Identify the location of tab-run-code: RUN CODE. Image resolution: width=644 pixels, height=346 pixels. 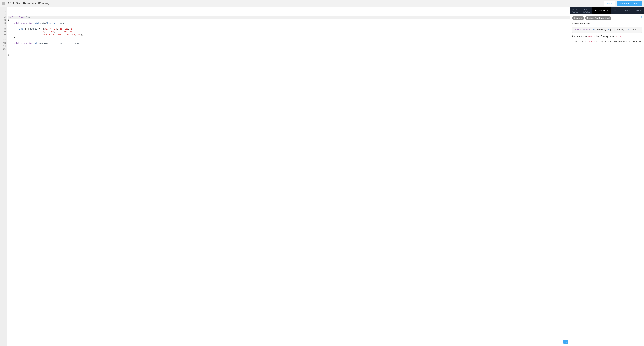
(576, 11).